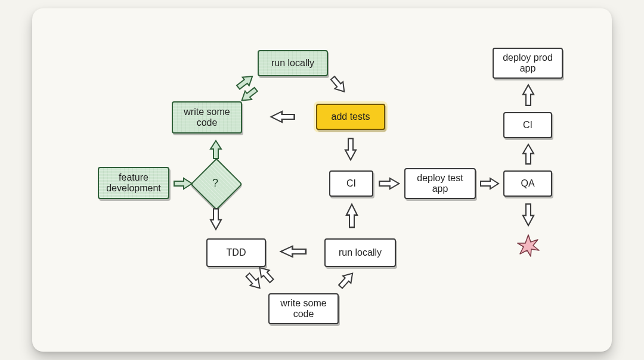 The height and width of the screenshot is (360, 644). Describe the element at coordinates (236, 253) in the screenshot. I see `node-label: TDD` at that location.